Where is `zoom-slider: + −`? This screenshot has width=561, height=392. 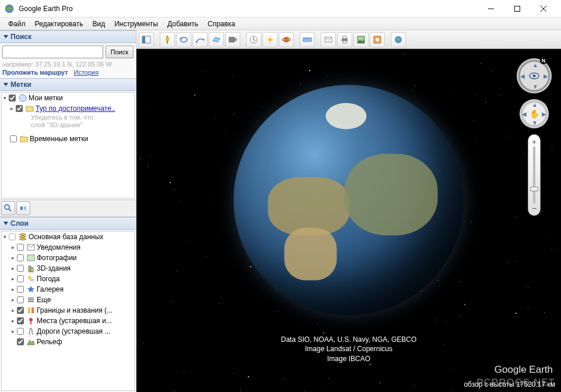
zoom-slider: + − is located at coordinates (534, 175).